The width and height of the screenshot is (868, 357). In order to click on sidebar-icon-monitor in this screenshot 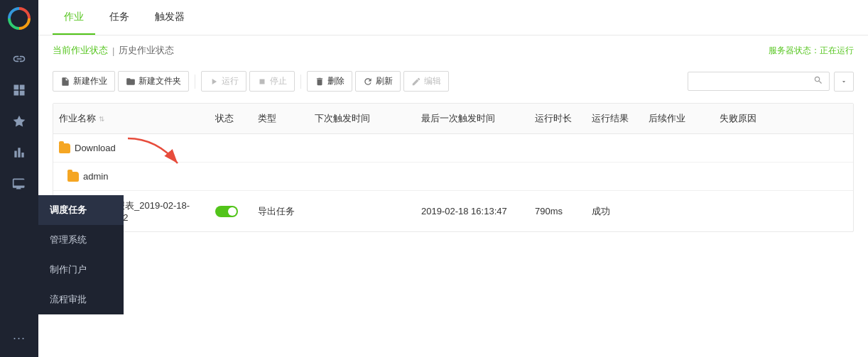, I will do `click(19, 184)`.